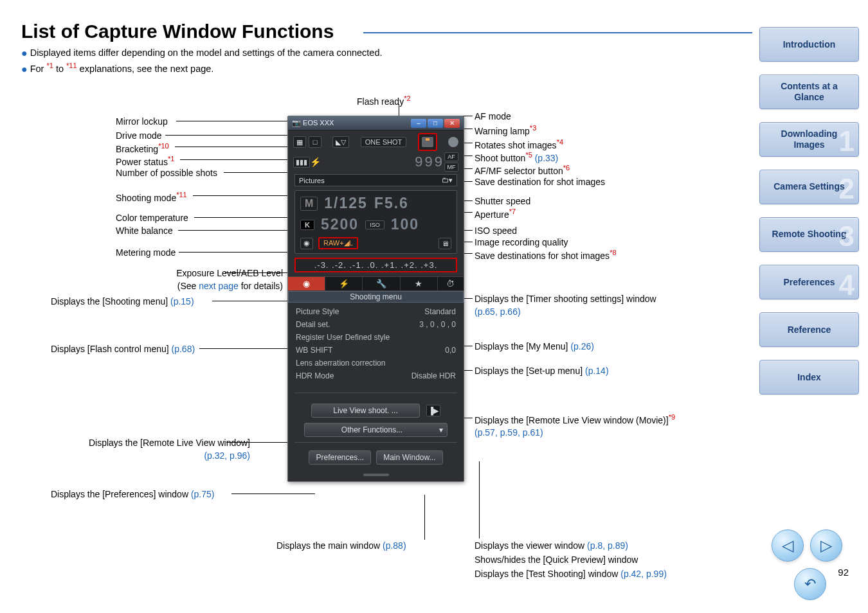 This screenshot has width=868, height=613. Describe the element at coordinates (375, 299) in the screenshot. I see `capture-window: 📷 EOS XXX – □ ✕ ▦ □ ◣▽ ONE SHOT ▮▮▮ ⚡ 99…` at that location.